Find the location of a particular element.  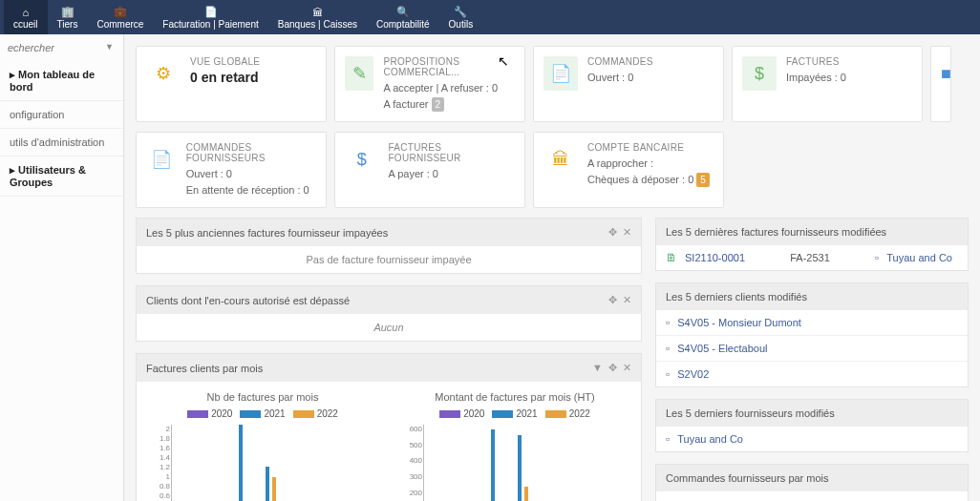

panel-clients-overflow: Clients dont l'en-cours autorisé est dép… is located at coordinates (389, 313).